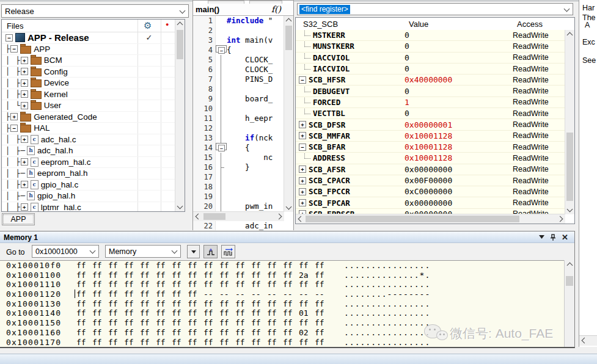 This screenshot has height=364, width=597. Describe the element at coordinates (325, 10) in the screenshot. I see `find-register-input: <find register>` at that location.